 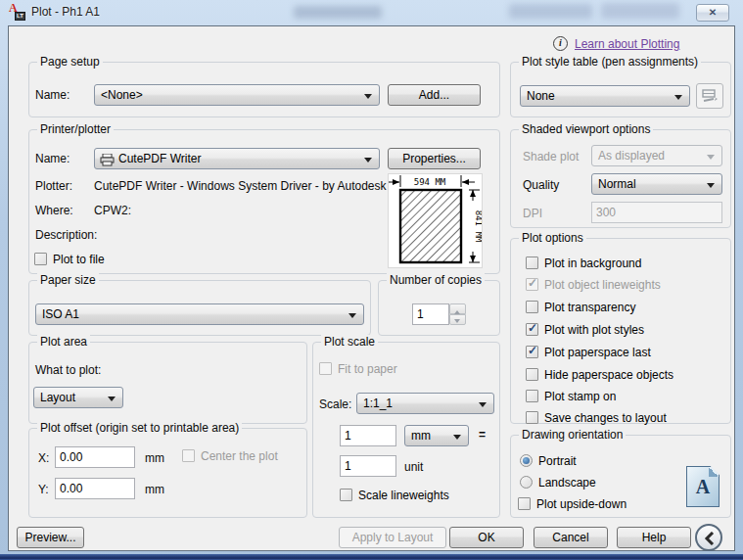 What do you see at coordinates (458, 309) in the screenshot?
I see `spinner-up-icon` at bounding box center [458, 309].